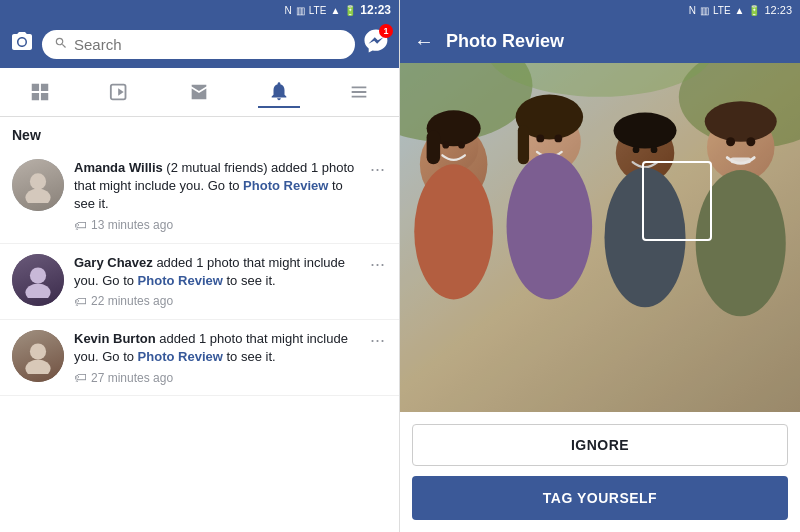  What do you see at coordinates (740, 10) in the screenshot?
I see `right-signal-icon: ▲` at bounding box center [740, 10].